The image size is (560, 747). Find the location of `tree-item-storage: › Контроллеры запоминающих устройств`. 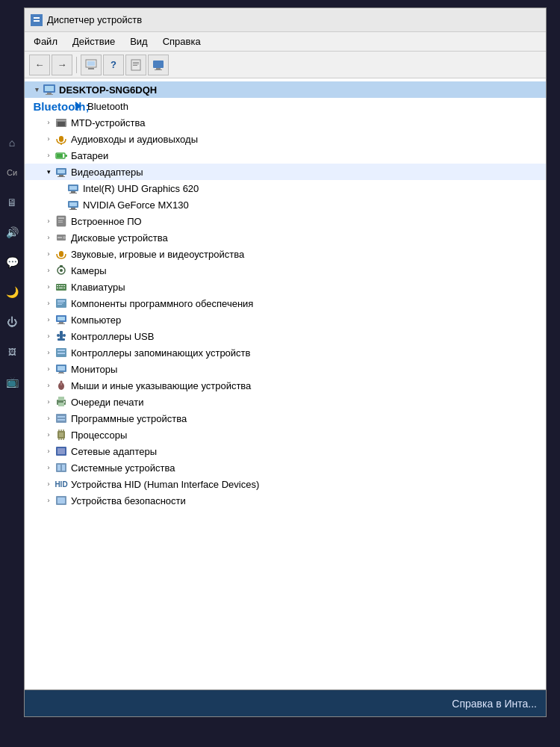

tree-item-storage: › Контроллеры запоминающих устройств is located at coordinates (285, 353).